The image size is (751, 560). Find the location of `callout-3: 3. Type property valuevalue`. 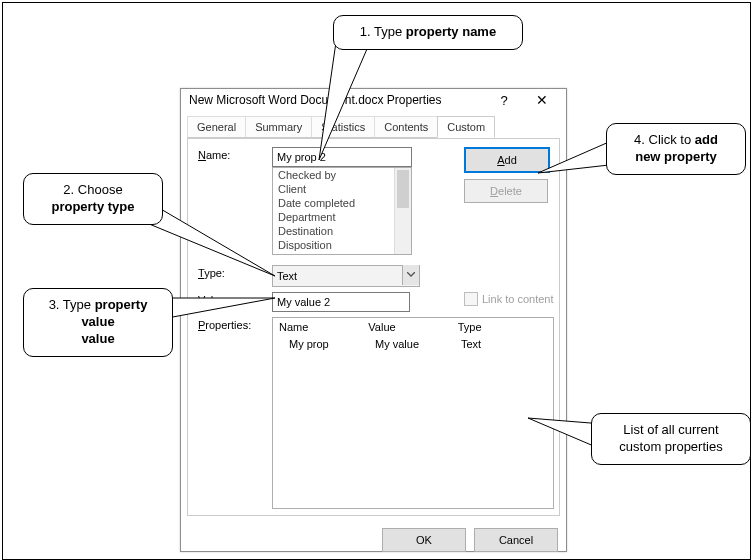

callout-3: 3. Type property valuevalue is located at coordinates (98, 322).